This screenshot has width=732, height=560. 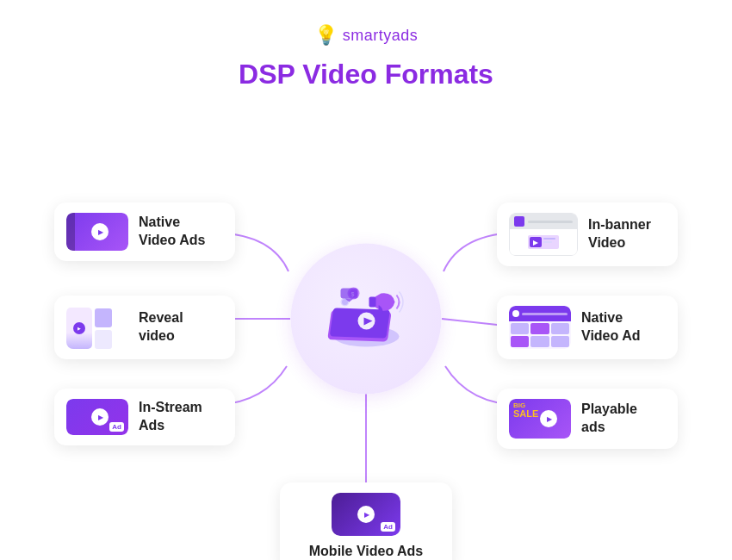 I want to click on thumb-instream-ads, so click(x=97, y=417).